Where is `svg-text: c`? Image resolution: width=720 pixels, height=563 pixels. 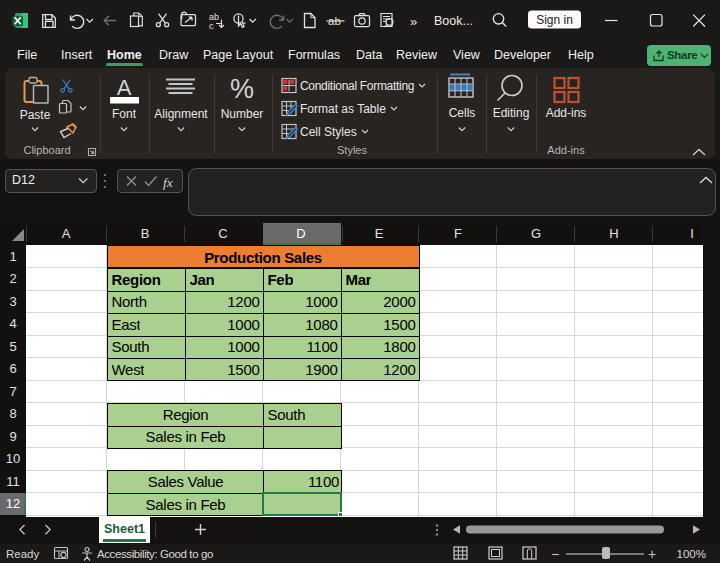 svg-text: c is located at coordinates (212, 26).